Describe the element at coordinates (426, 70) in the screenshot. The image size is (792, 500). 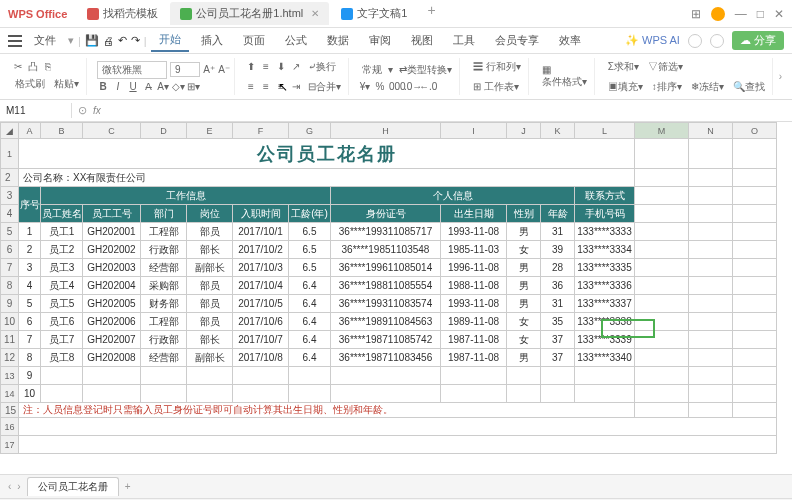
I see `type-convert: ⇄类型转换▾` at that location.